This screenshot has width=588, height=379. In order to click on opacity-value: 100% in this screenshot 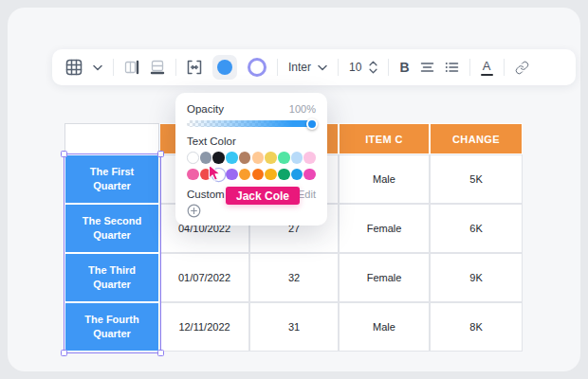, I will do `click(303, 109)`.